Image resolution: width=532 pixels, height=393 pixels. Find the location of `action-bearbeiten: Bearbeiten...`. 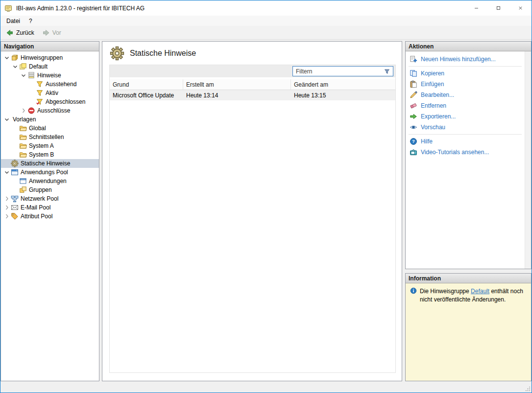

action-bearbeiten: Bearbeiten... is located at coordinates (465, 95).